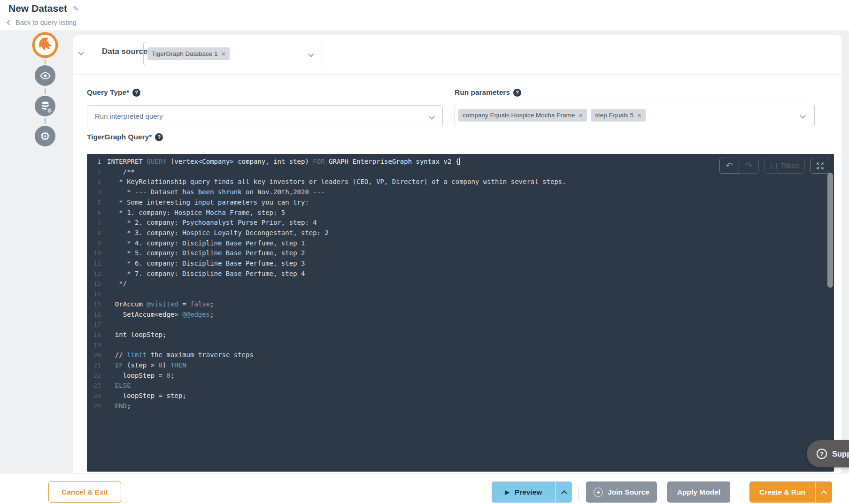  Describe the element at coordinates (460, 244) in the screenshot. I see `code-line: 9 * 4. company: Discipline Base Perfume,…` at that location.